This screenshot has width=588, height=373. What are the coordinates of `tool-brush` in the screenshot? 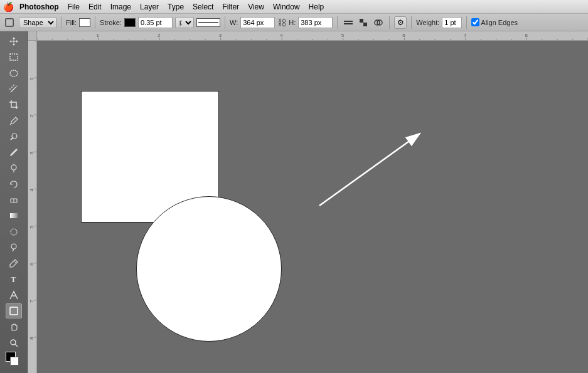 It's located at (14, 152).